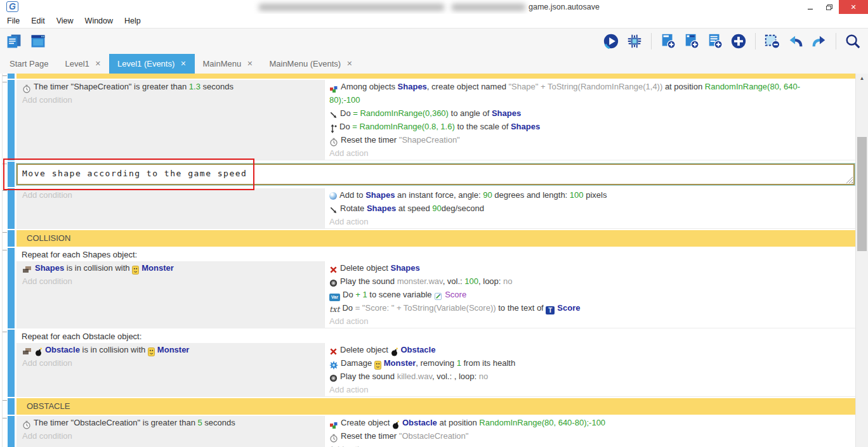 This screenshot has height=447, width=868. I want to click on gdevelop-logo: G, so click(13, 6).